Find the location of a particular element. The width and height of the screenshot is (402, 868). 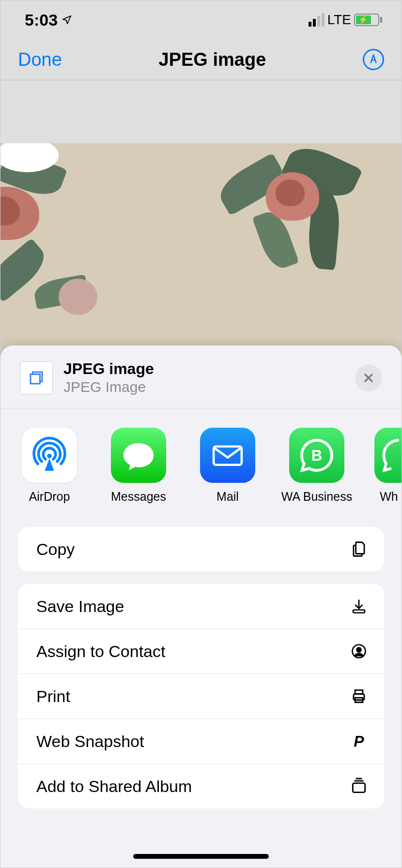

messages-icon is located at coordinates (139, 455).